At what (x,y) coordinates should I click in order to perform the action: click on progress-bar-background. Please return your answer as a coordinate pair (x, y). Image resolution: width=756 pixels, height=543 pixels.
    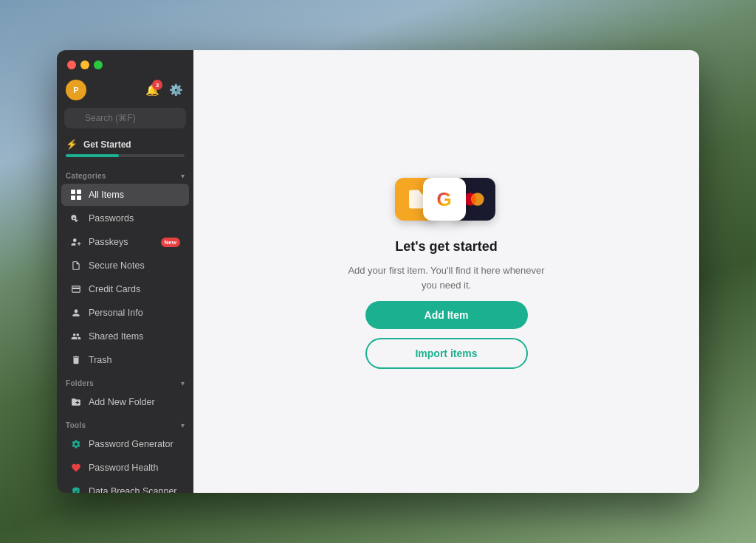
    Looking at the image, I should click on (126, 156).